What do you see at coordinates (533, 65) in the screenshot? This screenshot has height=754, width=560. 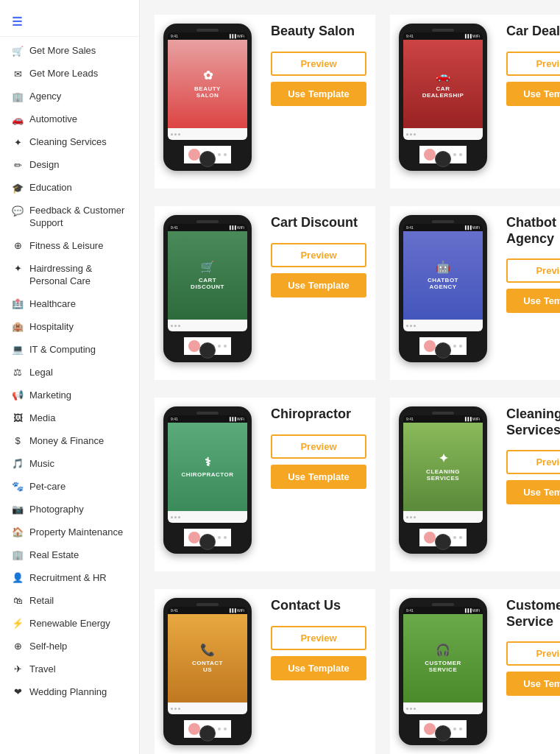 I see `card-right-car-dealership: Car Dealership Preview Use Template` at bounding box center [533, 65].